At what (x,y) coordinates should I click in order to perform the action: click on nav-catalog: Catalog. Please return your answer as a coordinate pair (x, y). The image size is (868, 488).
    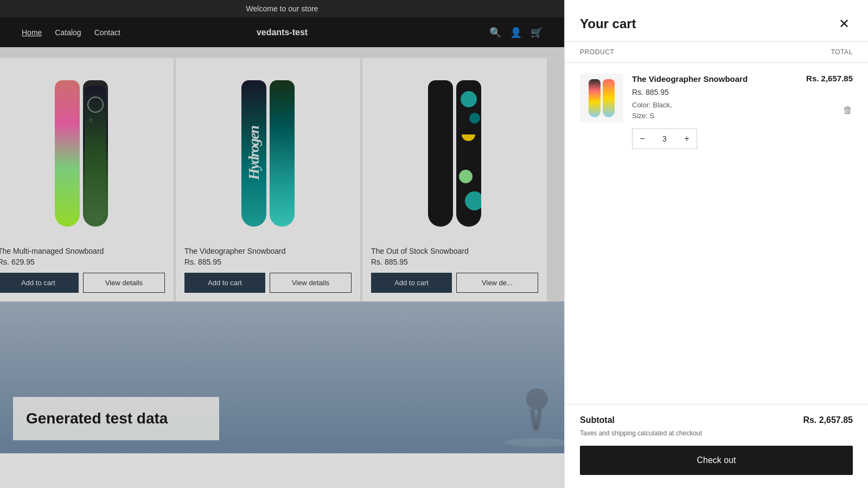
    Looking at the image, I should click on (68, 33).